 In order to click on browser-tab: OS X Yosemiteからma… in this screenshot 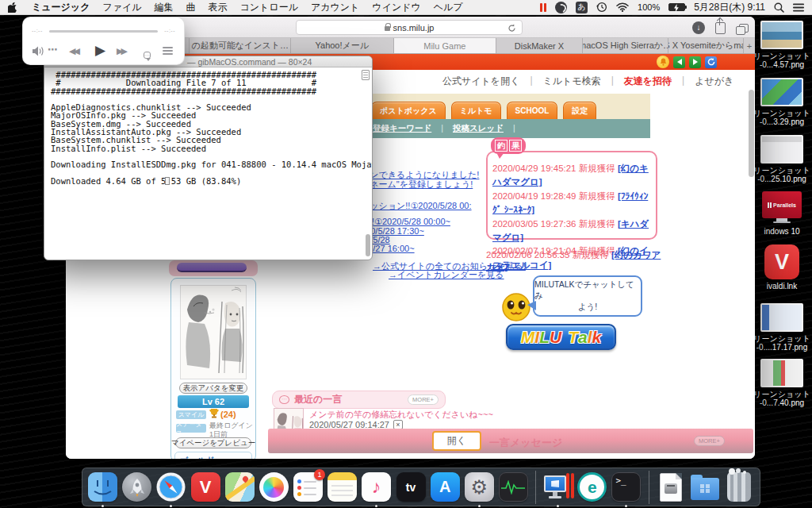, I will do `click(706, 46)`.